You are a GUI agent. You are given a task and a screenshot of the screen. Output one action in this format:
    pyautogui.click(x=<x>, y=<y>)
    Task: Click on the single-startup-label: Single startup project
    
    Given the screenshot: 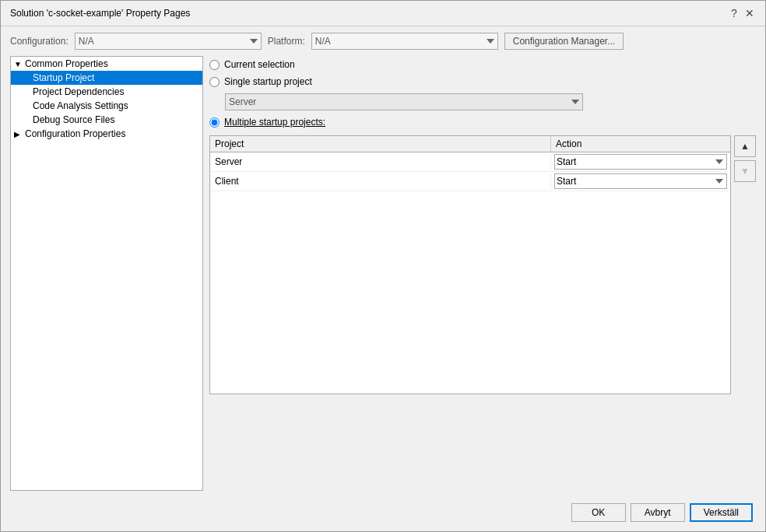 What is the action you would take?
    pyautogui.click(x=268, y=82)
    